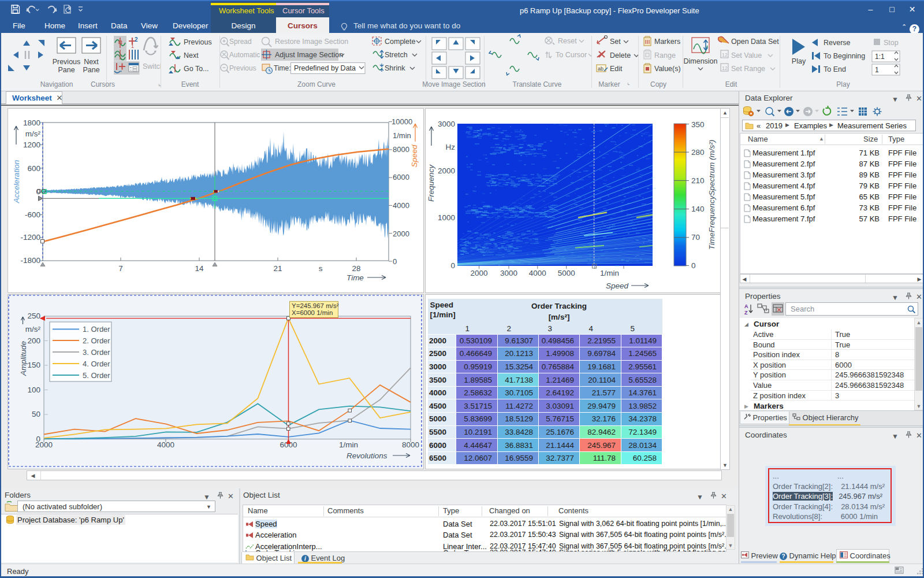  Describe the element at coordinates (431, 183) in the screenshot. I see `svg-text: Frequency` at that location.